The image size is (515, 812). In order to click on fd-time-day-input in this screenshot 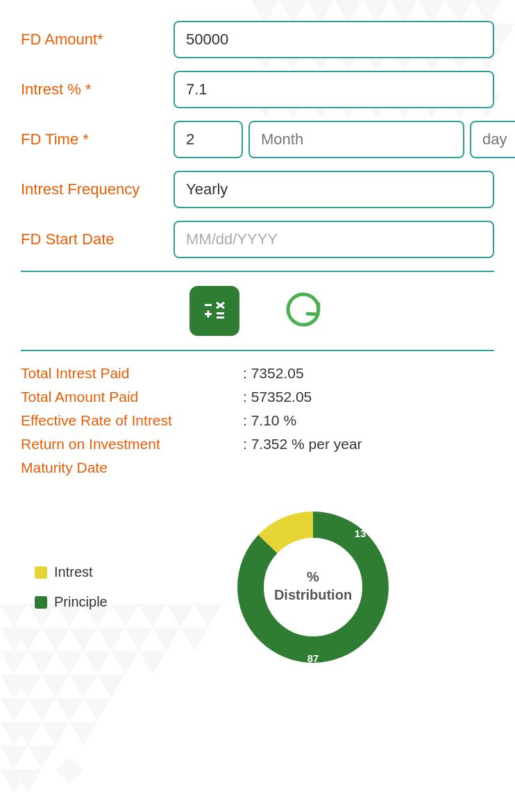, I will do `click(493, 139)`.